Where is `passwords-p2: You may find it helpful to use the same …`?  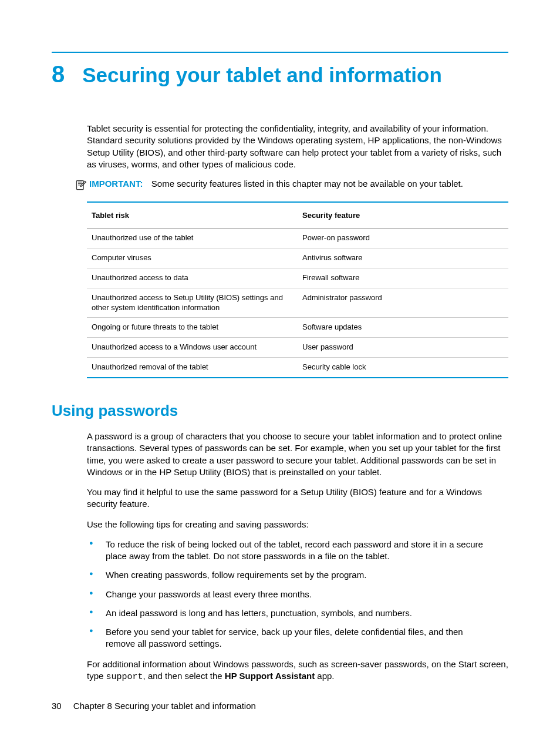 passwords-p2: You may find it helpful to use the same … is located at coordinates (298, 498).